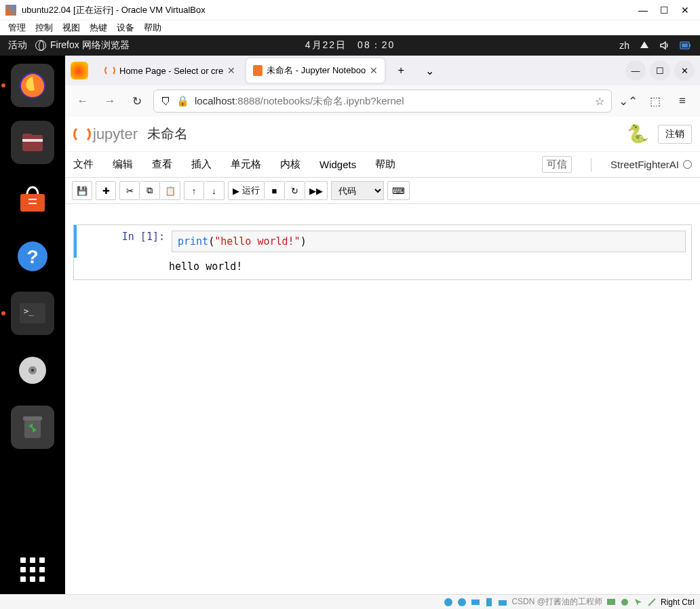 The height and width of the screenshot is (609, 700). I want to click on tabs-dropdown-icon: ⌄, so click(429, 71).